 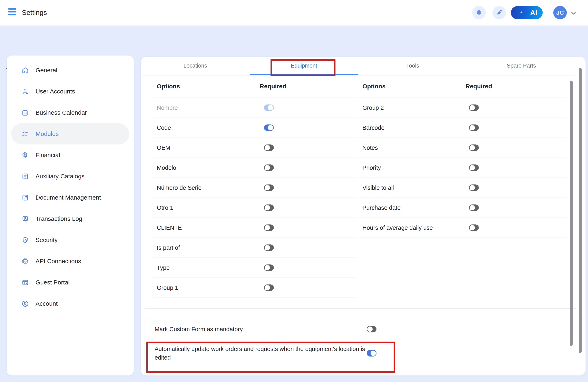 What do you see at coordinates (560, 13) in the screenshot?
I see `user-avatar: JC` at bounding box center [560, 13].